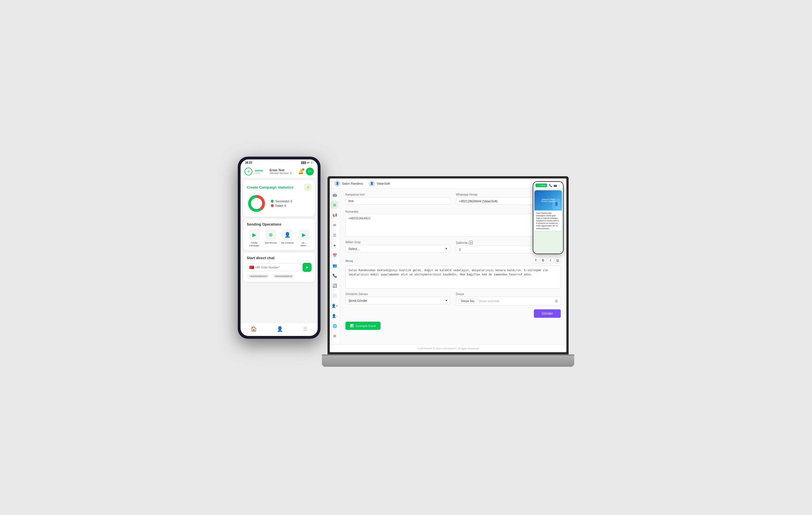 This screenshot has height=515, width=812. What do you see at coordinates (335, 285) in the screenshot?
I see `sidebar-icon-refresh: 🔄` at bounding box center [335, 285].